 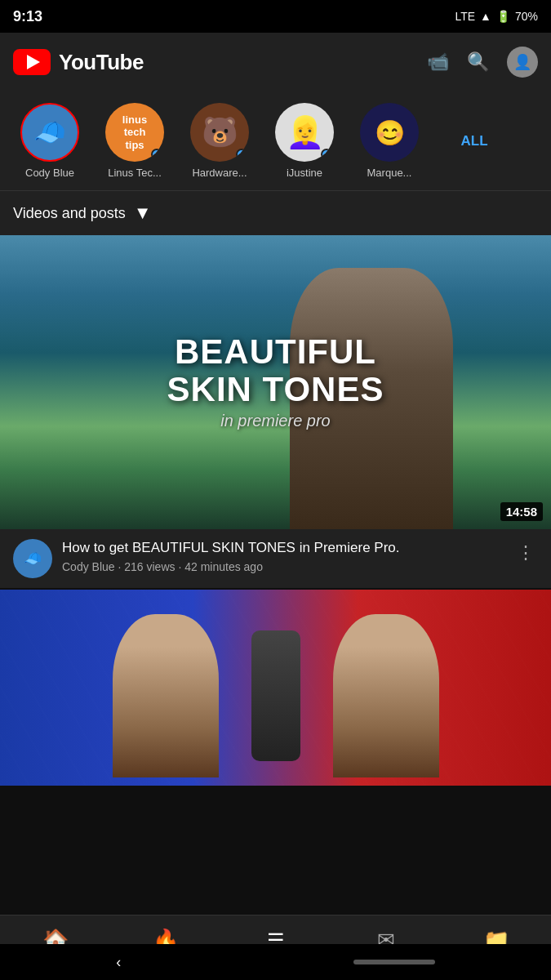 What do you see at coordinates (327, 154) in the screenshot?
I see `ijustine-new-dot` at bounding box center [327, 154].